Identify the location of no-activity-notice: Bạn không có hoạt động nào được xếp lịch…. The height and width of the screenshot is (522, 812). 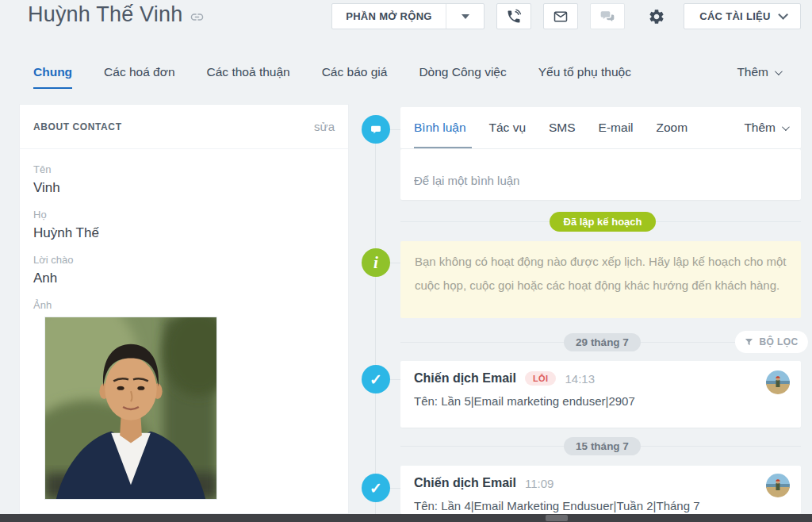
(601, 279).